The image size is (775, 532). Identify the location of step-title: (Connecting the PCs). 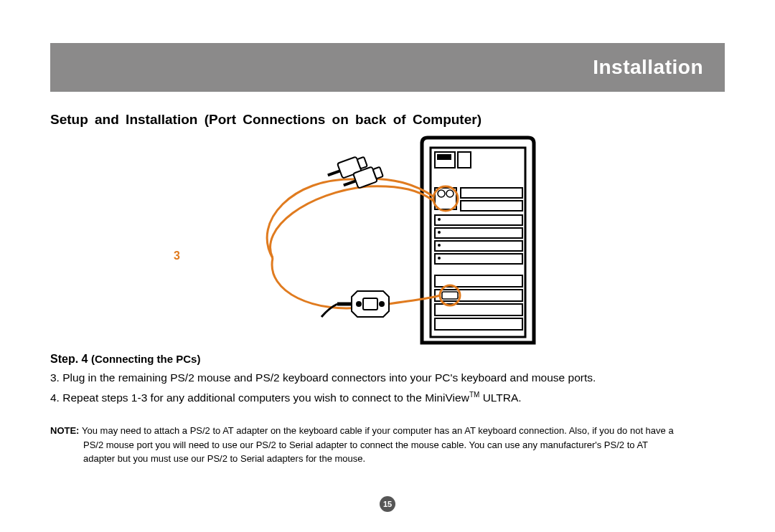
(146, 358).